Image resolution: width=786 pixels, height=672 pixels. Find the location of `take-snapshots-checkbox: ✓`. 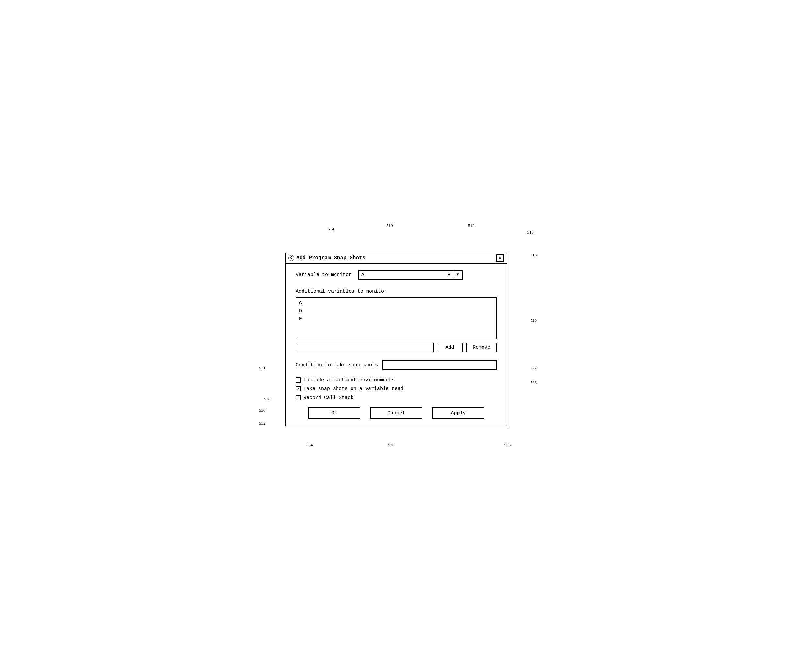

take-snapshots-checkbox: ✓ is located at coordinates (298, 389).